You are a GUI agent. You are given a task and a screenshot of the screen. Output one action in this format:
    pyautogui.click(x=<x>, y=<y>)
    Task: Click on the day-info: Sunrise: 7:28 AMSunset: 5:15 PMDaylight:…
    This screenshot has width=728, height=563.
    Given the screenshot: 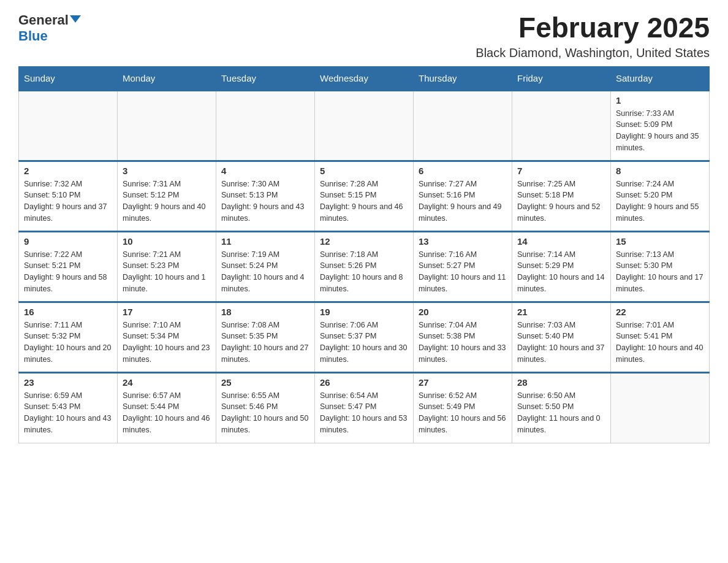 What is the action you would take?
    pyautogui.click(x=364, y=201)
    